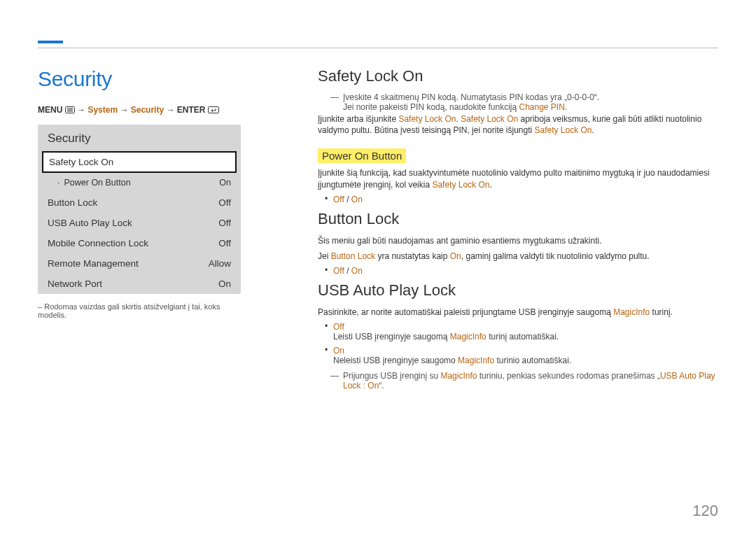 Image resolution: width=756 pixels, height=534 pixels. What do you see at coordinates (81, 110) in the screenshot?
I see `arrow-1: →` at bounding box center [81, 110].